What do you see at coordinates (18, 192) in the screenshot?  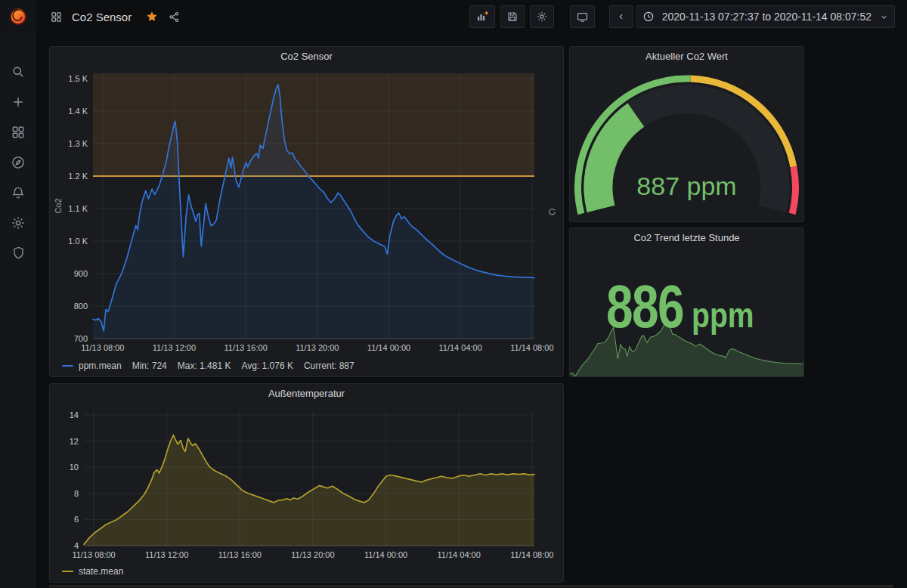 I see `sidebar-item-alerting` at bounding box center [18, 192].